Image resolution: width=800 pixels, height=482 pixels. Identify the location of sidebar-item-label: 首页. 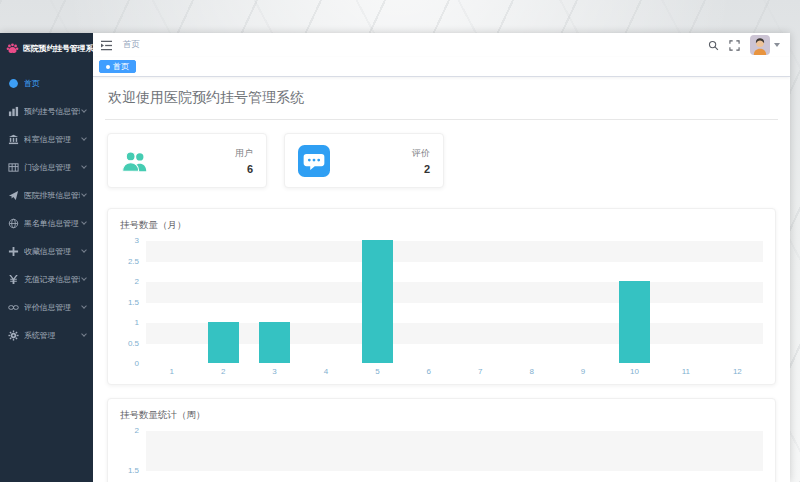
(55, 84).